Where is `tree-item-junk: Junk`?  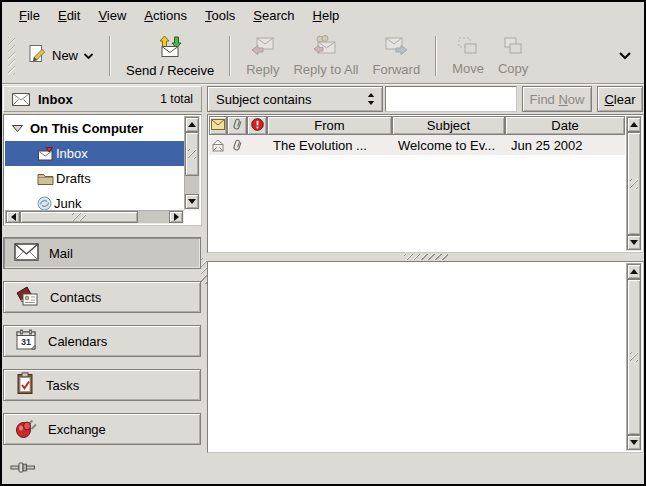
tree-item-junk: Junk is located at coordinates (94, 200).